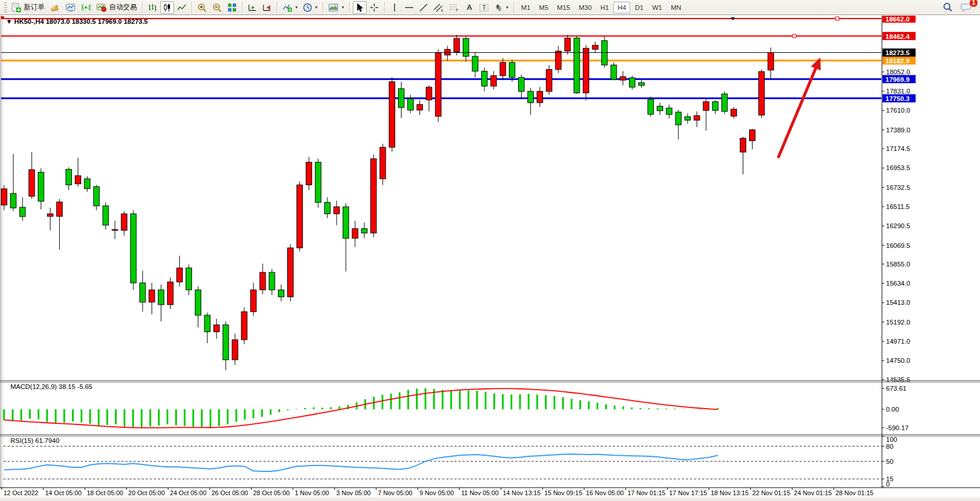  I want to click on chat-button: 1, so click(967, 8).